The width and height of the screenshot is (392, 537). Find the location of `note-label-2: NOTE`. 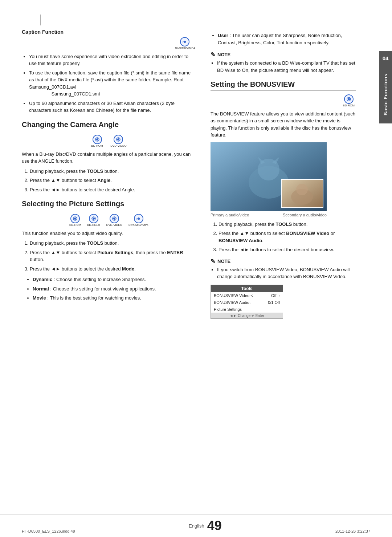

note-label-2: NOTE is located at coordinates (224, 261).